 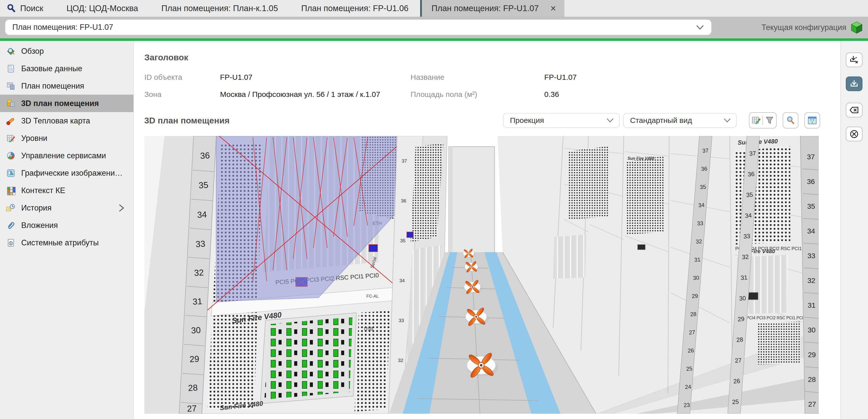 What do you see at coordinates (854, 60) in the screenshot?
I see `download-x-icon` at bounding box center [854, 60].